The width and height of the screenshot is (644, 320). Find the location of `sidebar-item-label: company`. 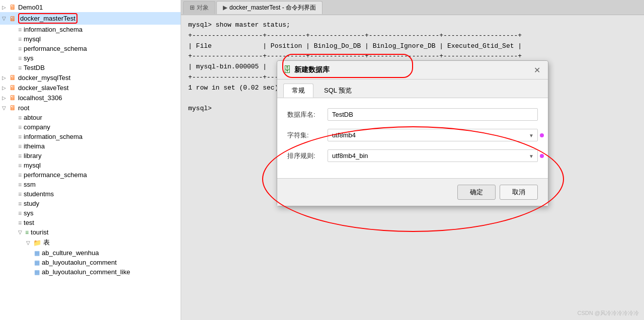

sidebar-item-label: company is located at coordinates (37, 127).